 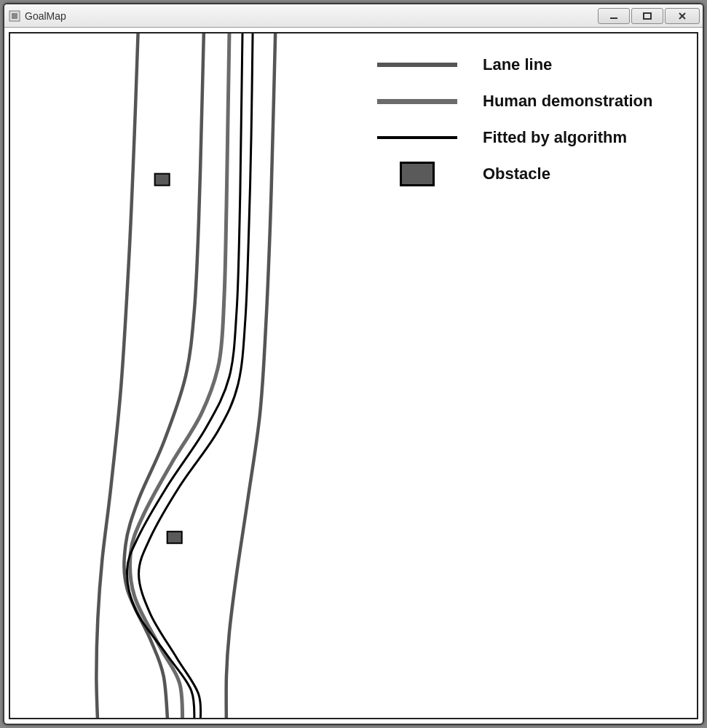 What do you see at coordinates (647, 16) in the screenshot?
I see `maximize-icon` at bounding box center [647, 16].